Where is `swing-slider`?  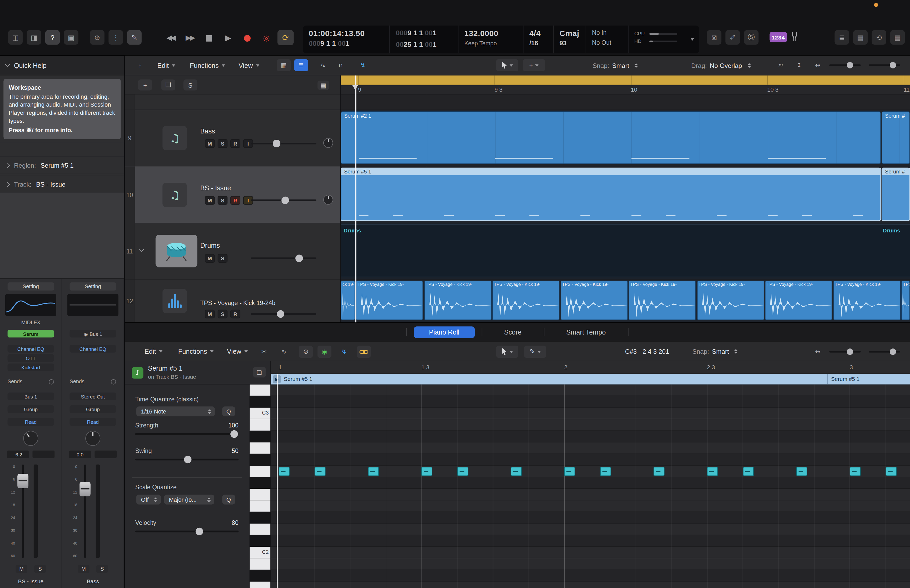
swing-slider is located at coordinates (187, 460).